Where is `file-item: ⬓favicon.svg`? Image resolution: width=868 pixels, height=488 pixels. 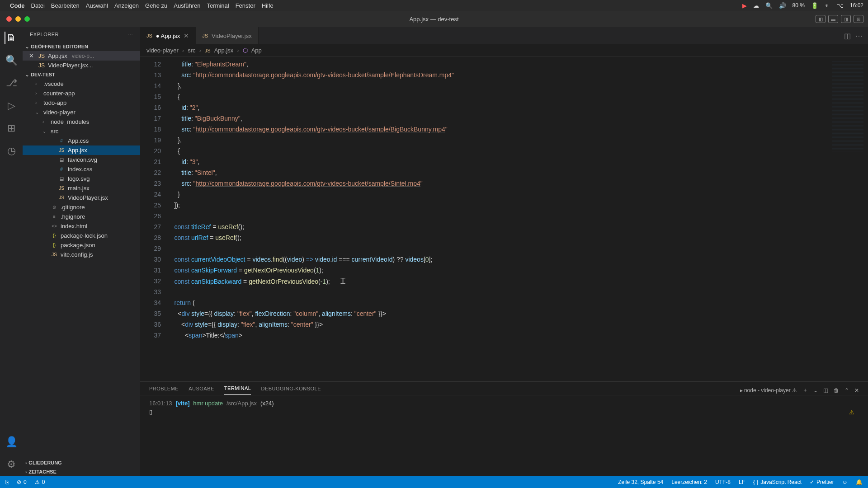 file-item: ⬓favicon.svg is located at coordinates (81, 160).